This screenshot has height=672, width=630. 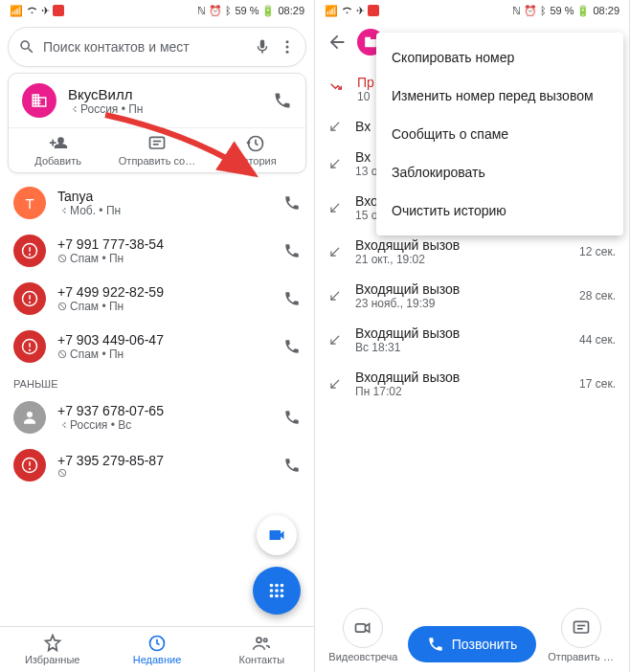 What do you see at coordinates (165, 473) in the screenshot?
I see `row-sub` at bounding box center [165, 473].